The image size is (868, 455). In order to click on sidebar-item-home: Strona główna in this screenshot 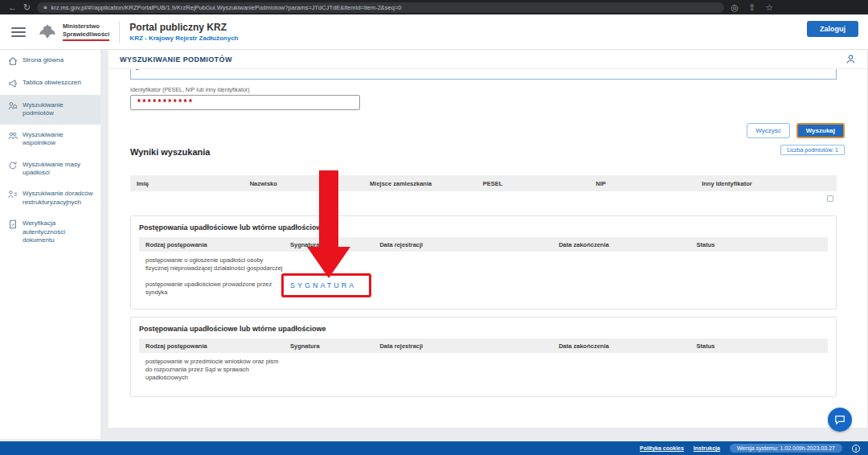, I will do `click(50, 61)`.